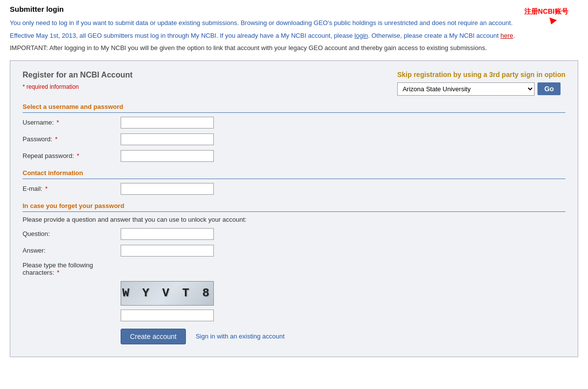 The width and height of the screenshot is (588, 389). What do you see at coordinates (294, 36) in the screenshot?
I see `info-line2: Effective May 1st, 2013, all GEO submitt…` at bounding box center [294, 36].